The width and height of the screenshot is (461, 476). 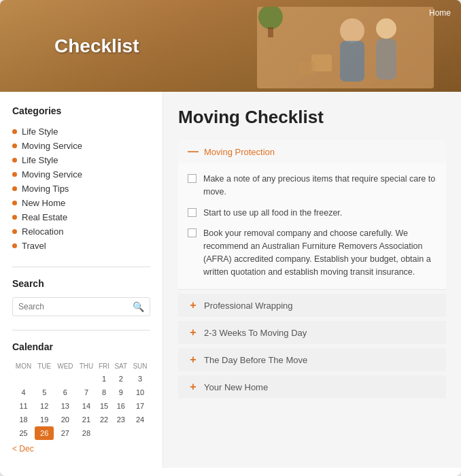 I want to click on category-item: Travel, so click(x=82, y=246).